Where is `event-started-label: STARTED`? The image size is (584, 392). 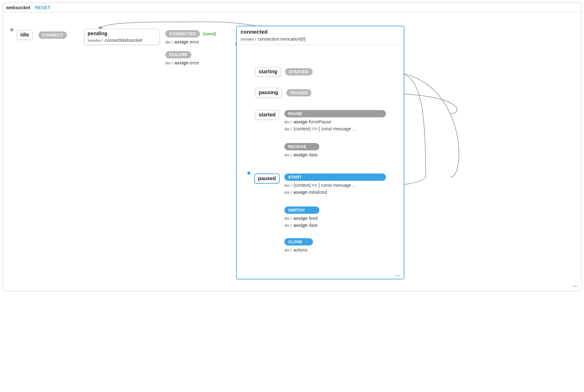 event-started-label: STARTED is located at coordinates (299, 72).